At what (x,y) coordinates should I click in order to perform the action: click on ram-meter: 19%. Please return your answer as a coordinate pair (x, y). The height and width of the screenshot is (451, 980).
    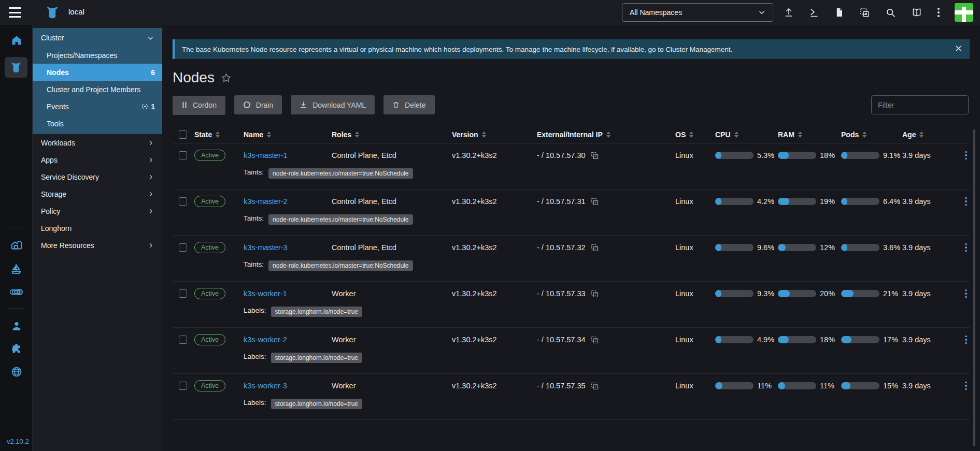
    Looking at the image, I should click on (809, 201).